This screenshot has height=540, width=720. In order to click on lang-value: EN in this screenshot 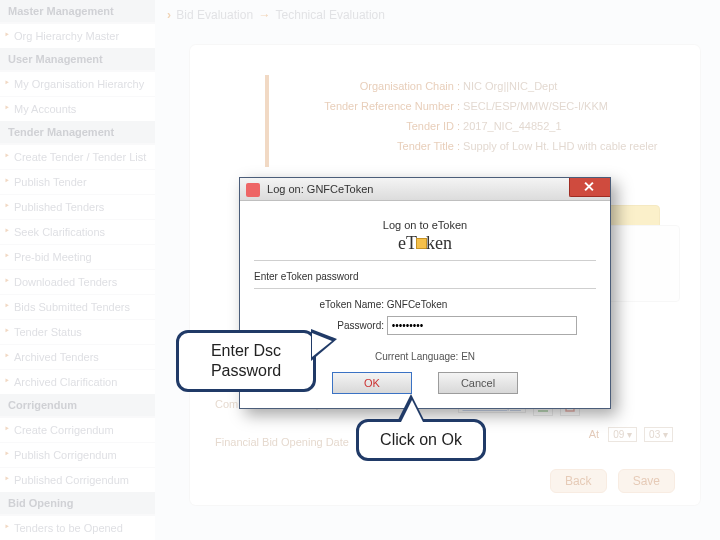, I will do `click(468, 356)`.